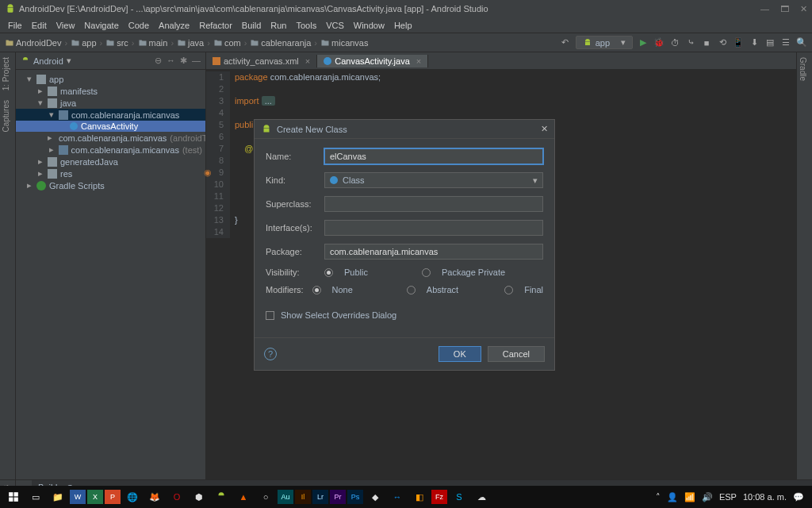 Image resolution: width=812 pixels, height=508 pixels. I want to click on settings-icon: ✱, so click(184, 60).